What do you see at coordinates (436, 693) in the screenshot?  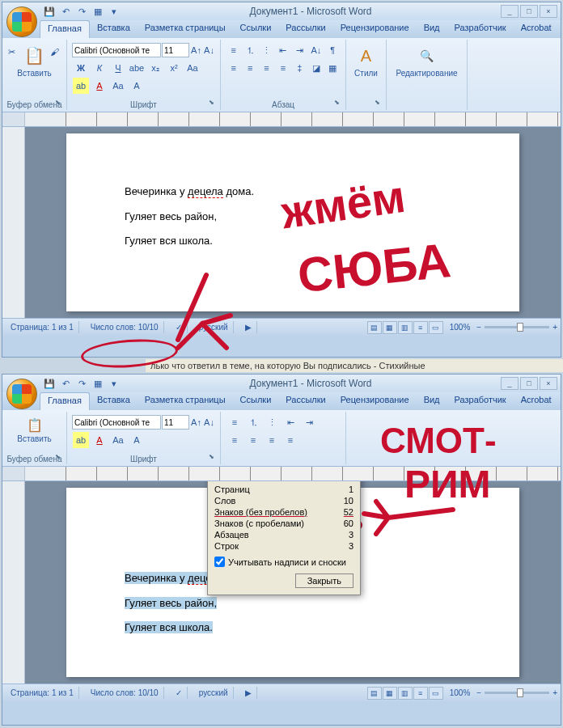 I see `draft-icon: ▭` at bounding box center [436, 693].